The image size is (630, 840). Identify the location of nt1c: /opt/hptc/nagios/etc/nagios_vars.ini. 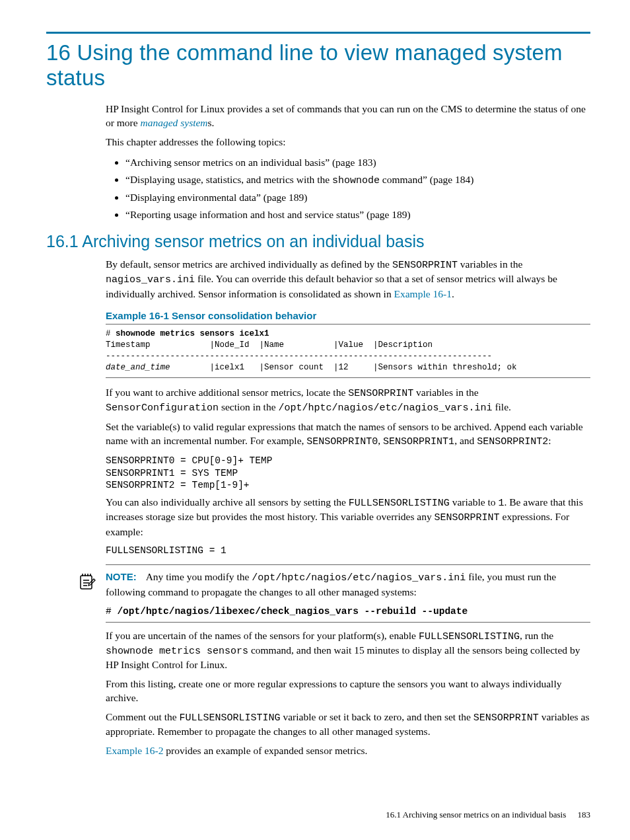
(359, 578).